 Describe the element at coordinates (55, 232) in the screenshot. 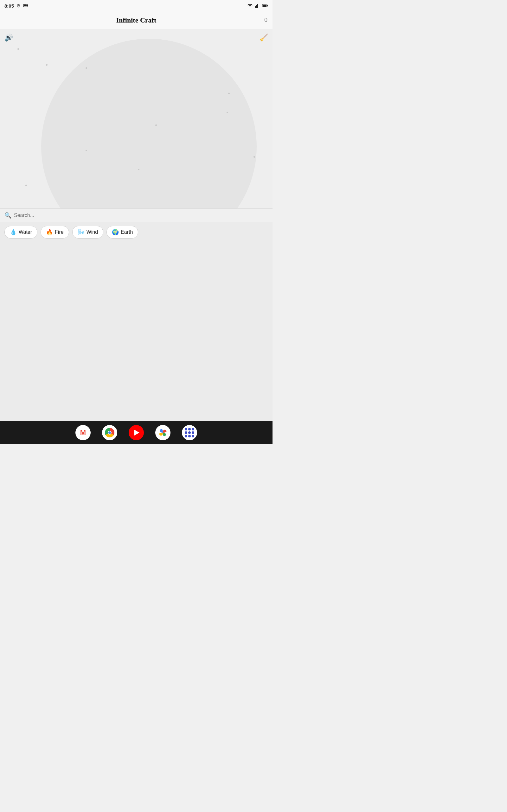

I see `element-chip-fire: 🔥 Fire` at that location.